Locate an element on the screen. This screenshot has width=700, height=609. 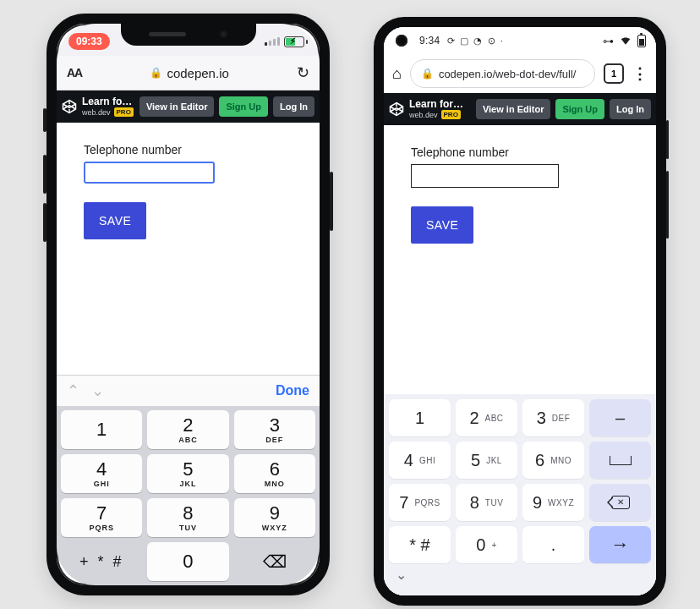
backspace-icon: ✕ is located at coordinates (621, 502).